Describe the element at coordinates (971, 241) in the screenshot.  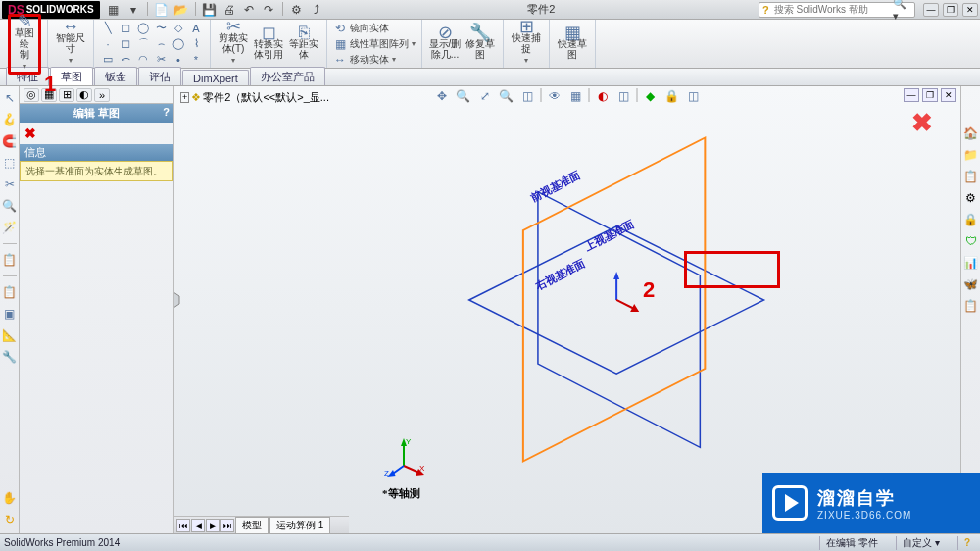
I see `custom-props-icon: 🛡` at that location.